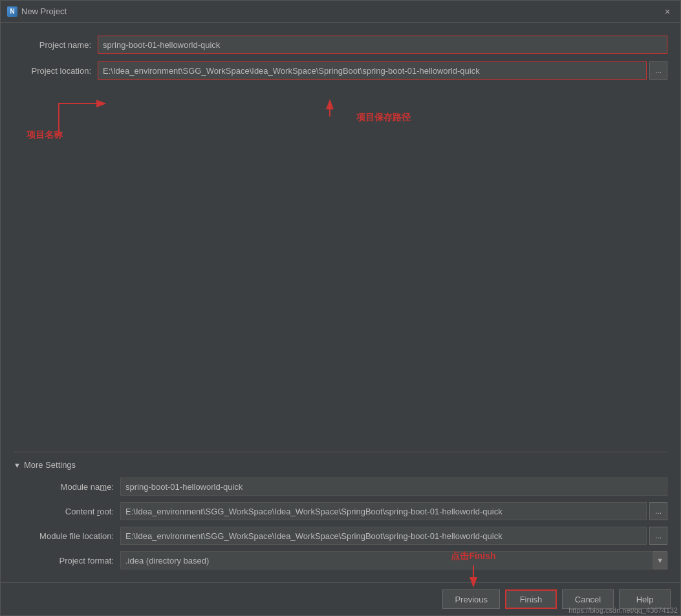  I want to click on more-settings-label: More Settings, so click(50, 465).